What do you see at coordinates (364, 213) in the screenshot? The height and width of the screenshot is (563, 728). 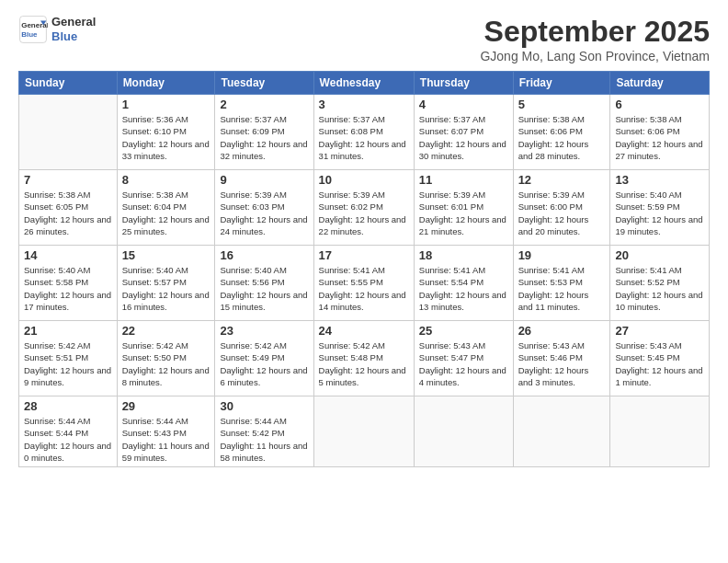 I see `day-info: Sunrise: 5:39 AM Sunset: 6:02 PM Dayligh…` at bounding box center [364, 213].